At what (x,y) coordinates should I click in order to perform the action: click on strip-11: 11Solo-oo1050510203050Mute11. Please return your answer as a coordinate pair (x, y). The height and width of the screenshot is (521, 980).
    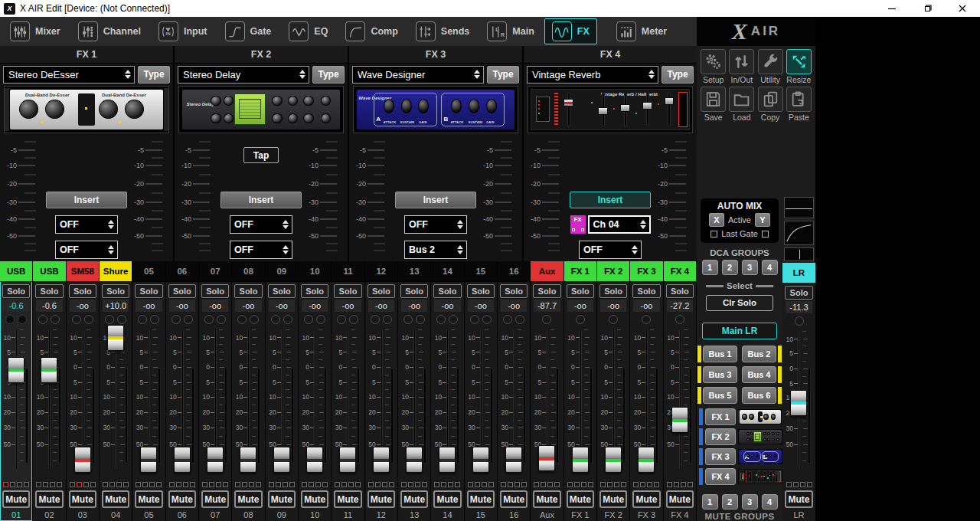
    Looking at the image, I should click on (348, 391).